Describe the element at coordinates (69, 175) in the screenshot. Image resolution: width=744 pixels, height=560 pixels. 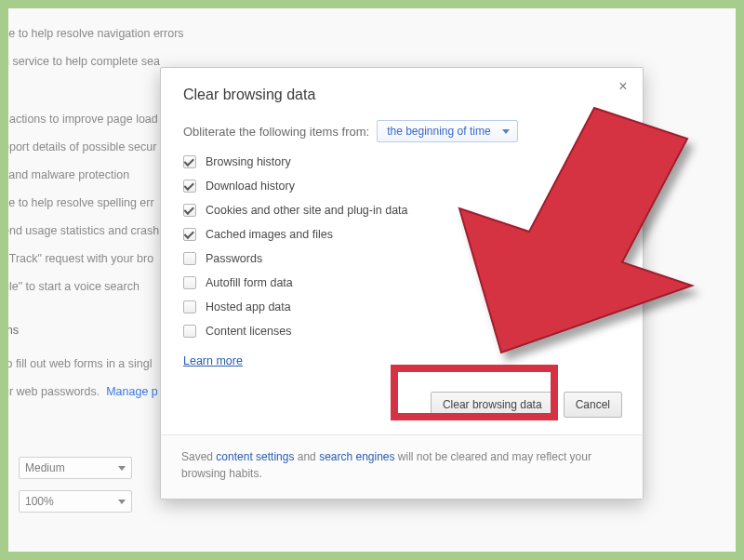
I see `bg-text: j and malware protection` at that location.